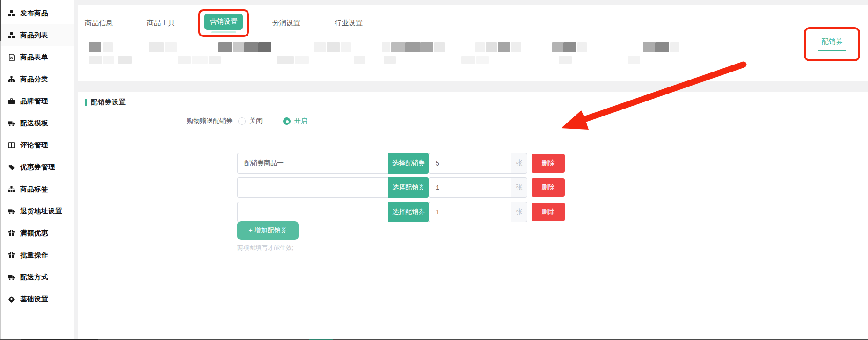 Image resolution: width=868 pixels, height=340 pixels. I want to click on sidebar-item: 商品标签, so click(37, 189).